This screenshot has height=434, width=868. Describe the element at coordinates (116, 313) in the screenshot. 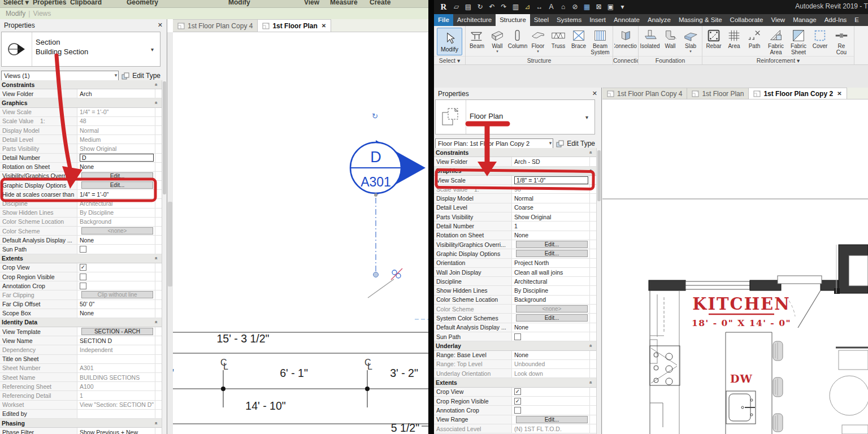

I see `property-value-scope-box: None` at that location.